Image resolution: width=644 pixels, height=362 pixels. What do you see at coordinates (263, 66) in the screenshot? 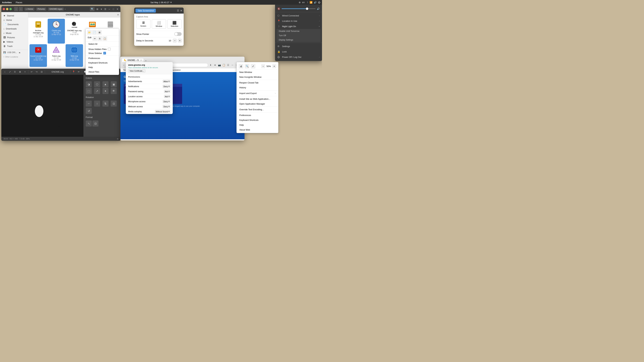
I see `zoom-out-btn: −` at bounding box center [263, 66].